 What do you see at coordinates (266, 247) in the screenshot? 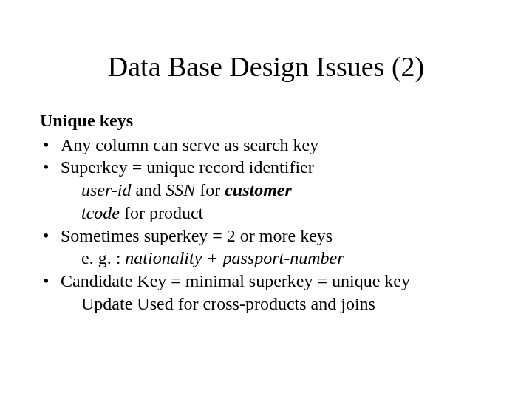
I see `bullet-item: Sometimes superkey = 2 or more keys e. g…` at bounding box center [266, 247].